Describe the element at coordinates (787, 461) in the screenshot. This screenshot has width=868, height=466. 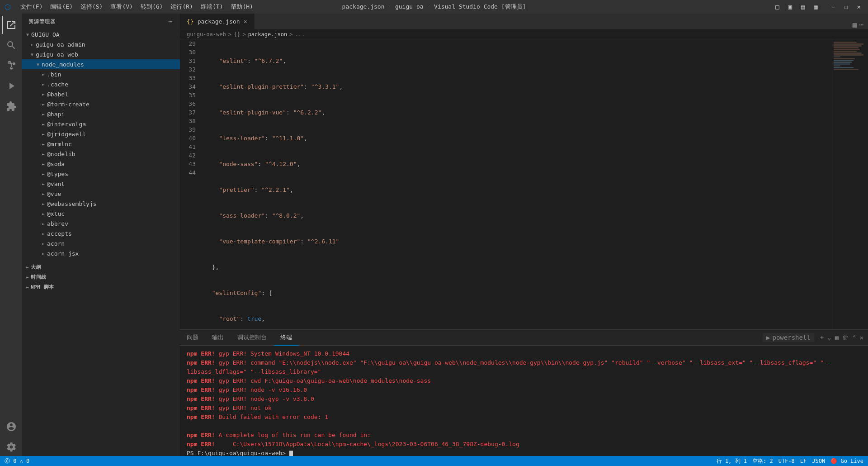
I see `statusbar-encoding: UTF-8` at that location.